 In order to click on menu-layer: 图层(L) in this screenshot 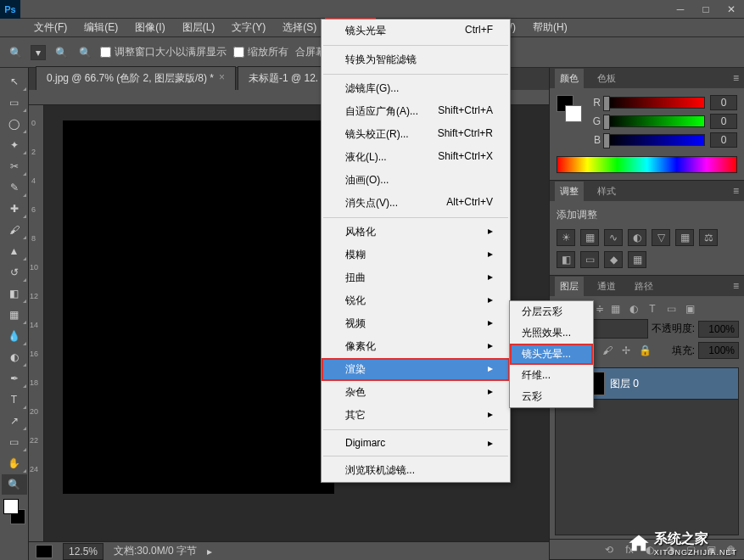, I will do `click(199, 27)`.